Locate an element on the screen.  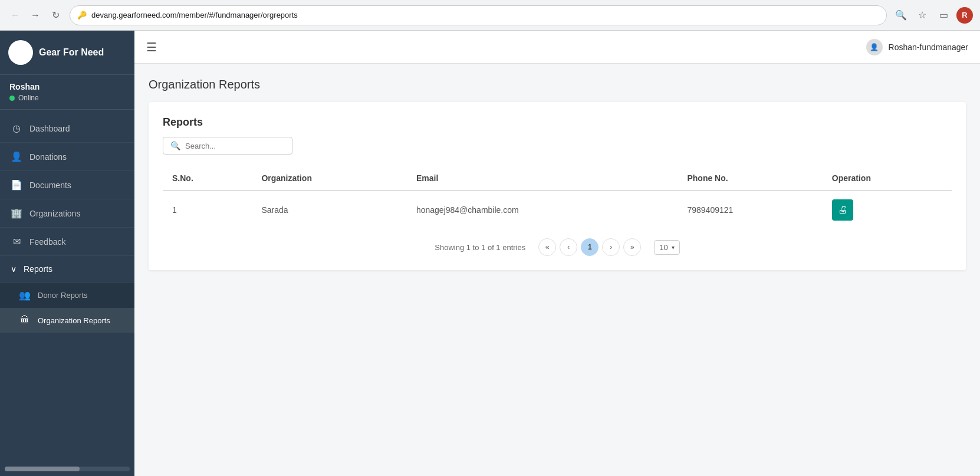
forward-button: → is located at coordinates (35, 15).